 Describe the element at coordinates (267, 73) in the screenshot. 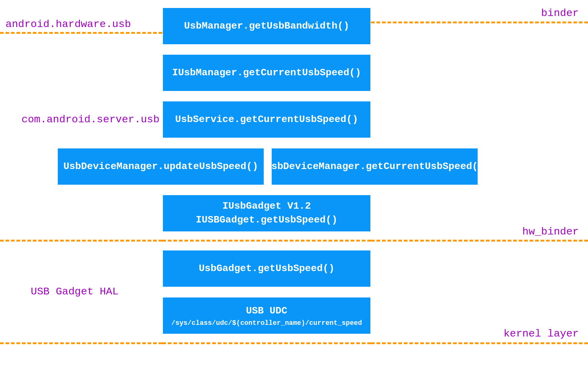

I see `box-iusbmanager: IUsbManager.getCurrentUsbSpeed()` at that location.